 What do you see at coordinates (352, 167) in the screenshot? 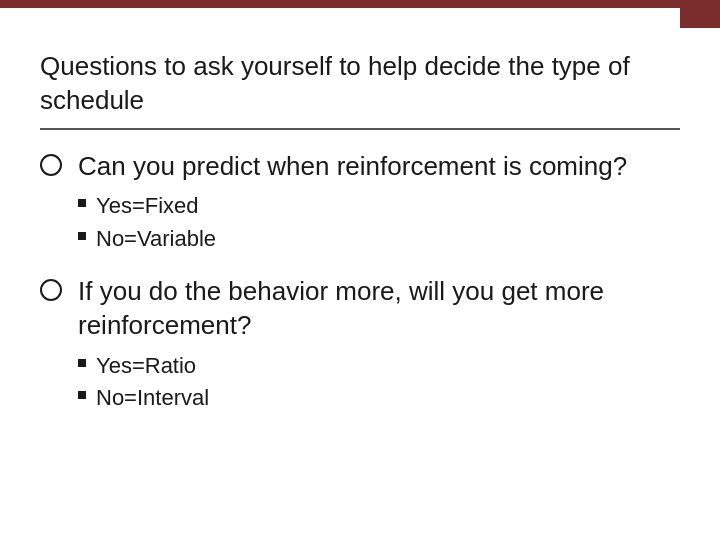
I see `question-1-text: Can you predict when reinforcement is co…` at bounding box center [352, 167].